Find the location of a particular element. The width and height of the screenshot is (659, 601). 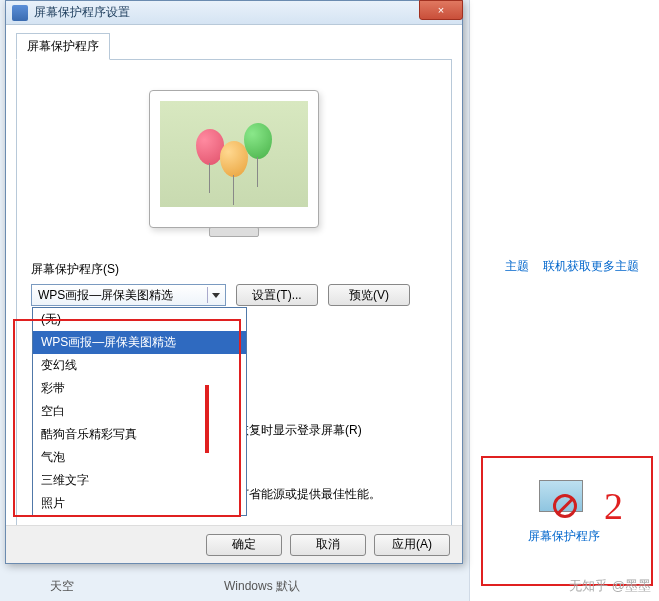

annotation-number-2: 2 is located at coordinates (614, 506).